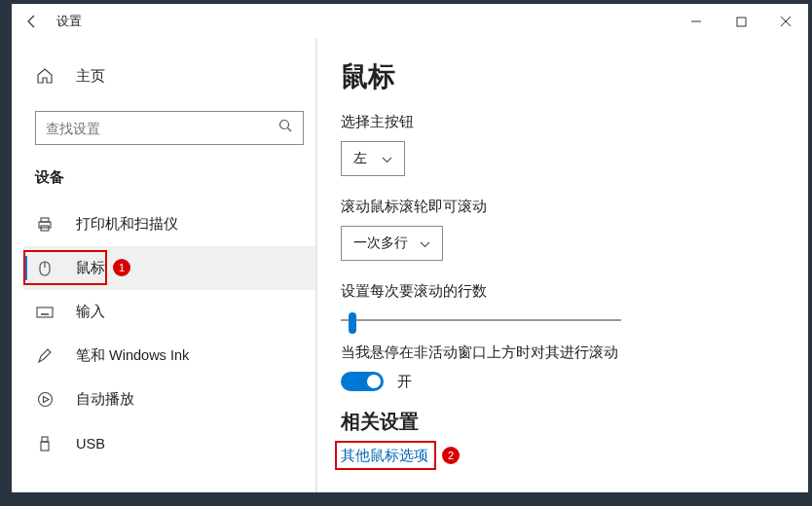 The image size is (812, 506). I want to click on sidebar-home: 主页, so click(170, 76).